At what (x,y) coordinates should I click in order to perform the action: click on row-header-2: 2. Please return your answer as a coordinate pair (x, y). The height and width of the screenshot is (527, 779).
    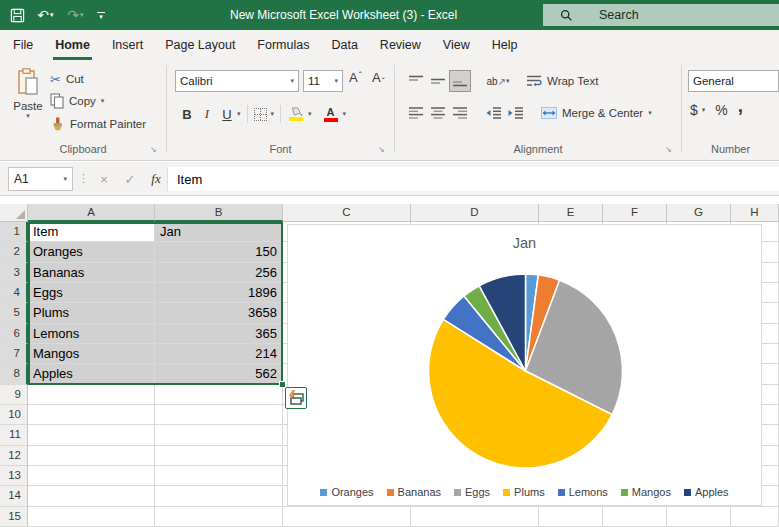
    Looking at the image, I should click on (14, 252).